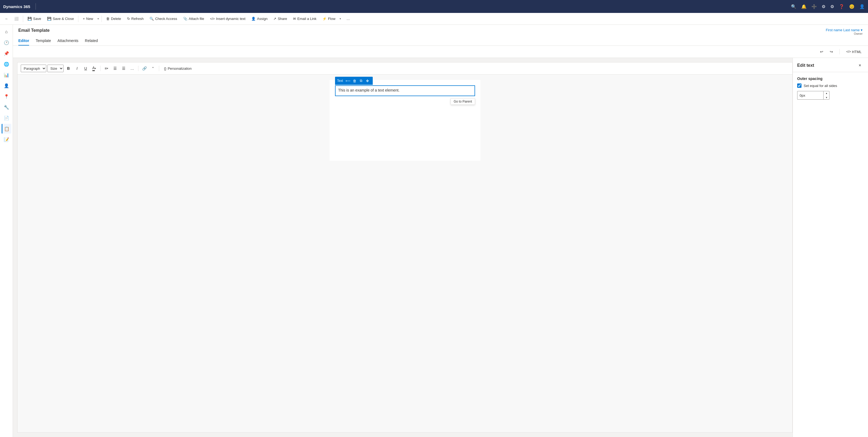 This screenshot has width=868, height=437. Describe the element at coordinates (405, 91) in the screenshot. I see `text-block-wrapper: Text ⟵ 🗑 ⧉` at that location.